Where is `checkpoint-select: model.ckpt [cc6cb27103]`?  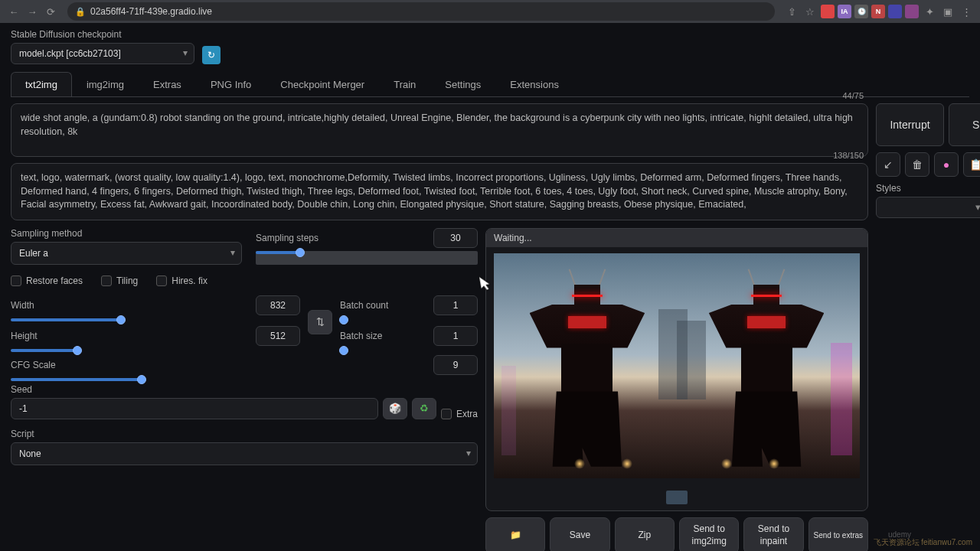 checkpoint-select: model.ckpt [cc6cb27103] is located at coordinates (103, 54).